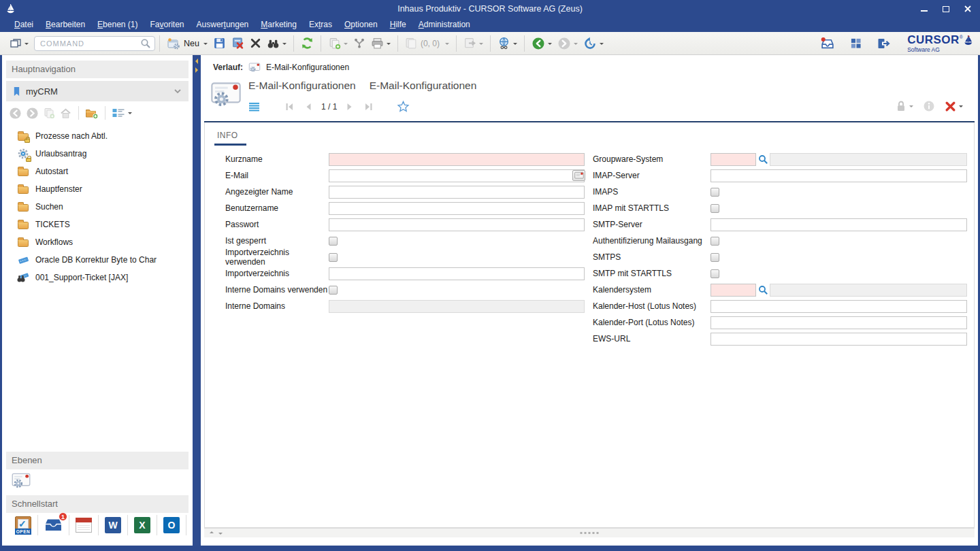 This screenshot has width=980, height=551. Describe the element at coordinates (197, 301) in the screenshot. I see `sidebar-splitter` at that location.